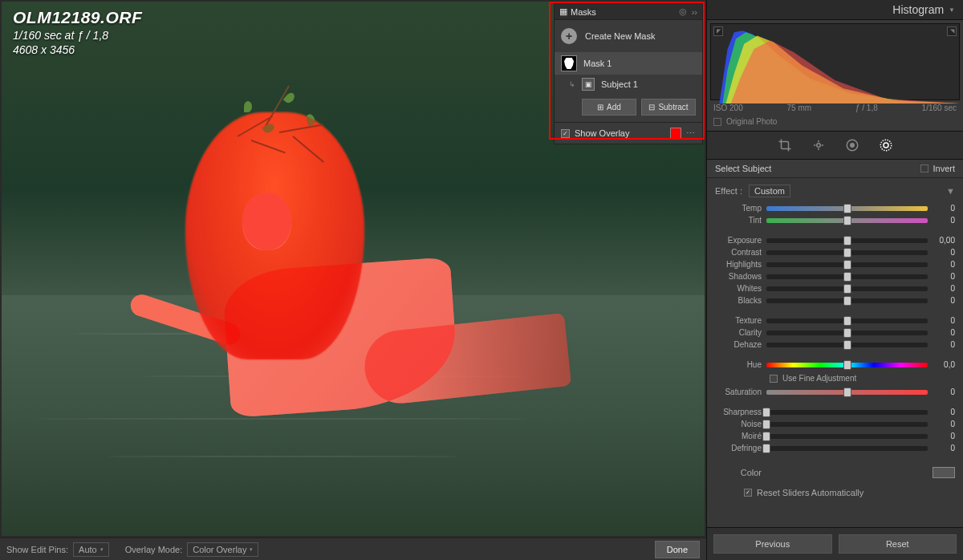 This screenshot has height=560, width=963. Describe the element at coordinates (609, 108) in the screenshot. I see `mask-add-button: ⊞Add` at that location.